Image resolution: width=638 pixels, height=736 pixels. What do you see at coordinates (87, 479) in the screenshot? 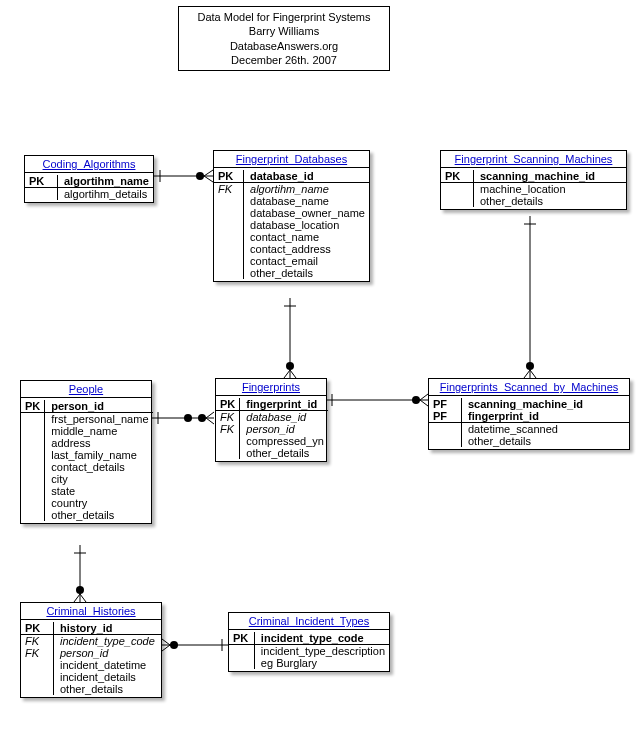
I see `attribute-row: city` at bounding box center [87, 479].